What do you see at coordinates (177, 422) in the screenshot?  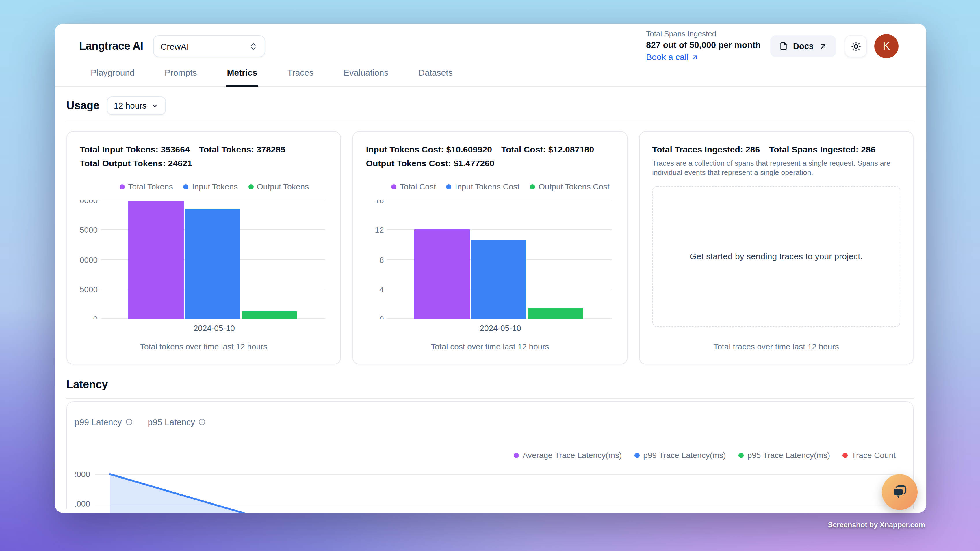 I see `tab-p95-latency: p95 Latency` at bounding box center [177, 422].